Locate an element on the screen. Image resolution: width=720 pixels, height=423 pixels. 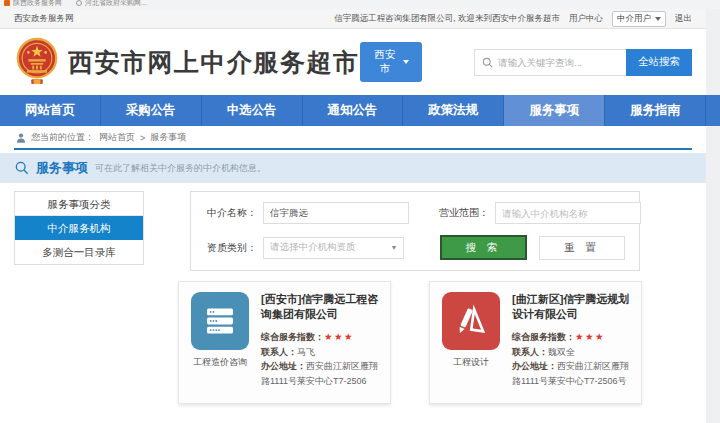
nav-item-home: 网站首页 is located at coordinates (50, 110).